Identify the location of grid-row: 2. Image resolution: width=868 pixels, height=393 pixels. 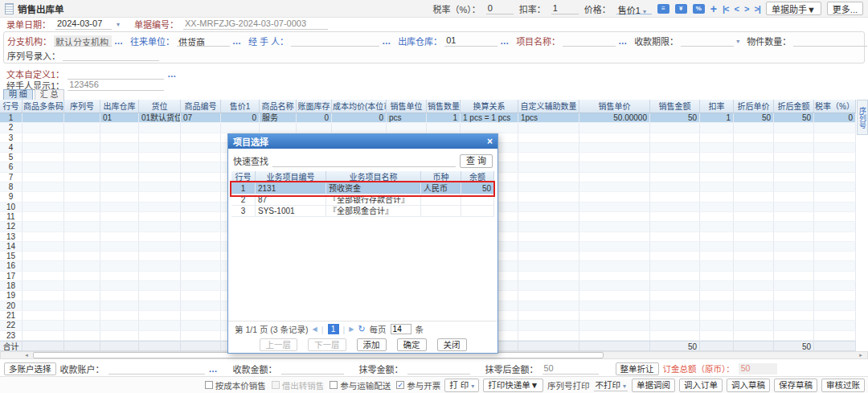
(428, 128).